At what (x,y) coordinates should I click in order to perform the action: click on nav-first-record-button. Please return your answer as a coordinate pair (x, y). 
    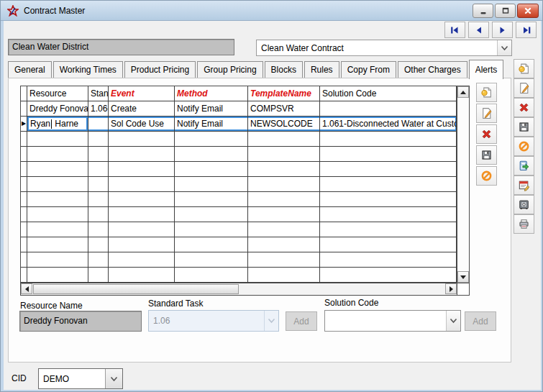
    Looking at the image, I should click on (455, 30).